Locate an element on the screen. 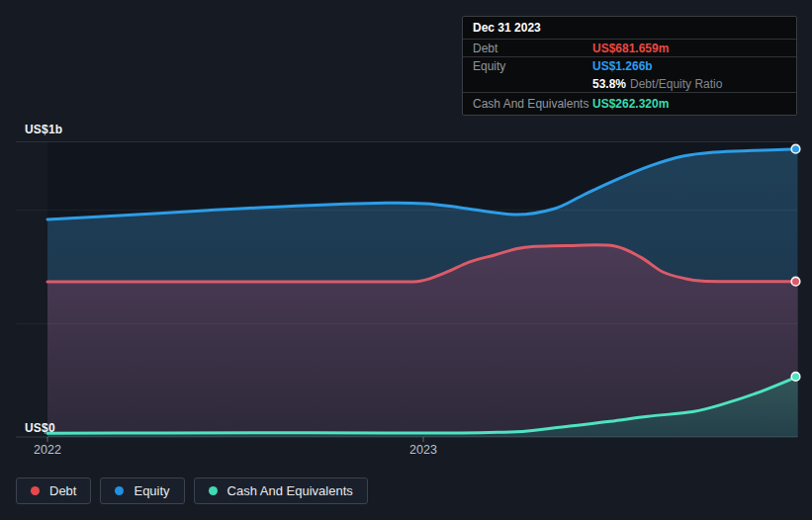 The height and width of the screenshot is (520, 812). tooltip-equity-label: Equity is located at coordinates (532, 66).